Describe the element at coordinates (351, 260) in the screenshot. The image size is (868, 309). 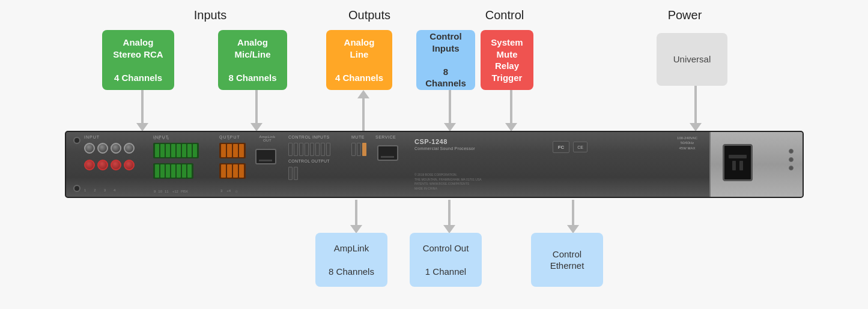
I see `label-amplink-text: AmpLink8 Channels` at that location.